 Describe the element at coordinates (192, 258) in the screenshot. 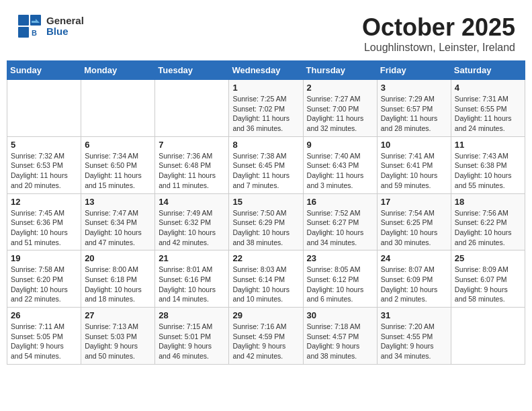

I see `day-number: 21` at that location.